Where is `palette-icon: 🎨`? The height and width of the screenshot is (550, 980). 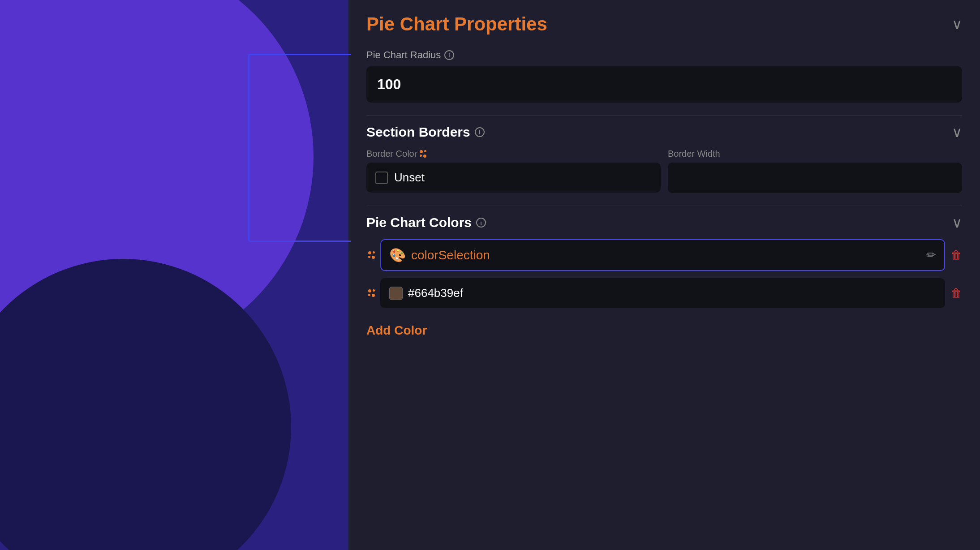 palette-icon: 🎨 is located at coordinates (398, 255).